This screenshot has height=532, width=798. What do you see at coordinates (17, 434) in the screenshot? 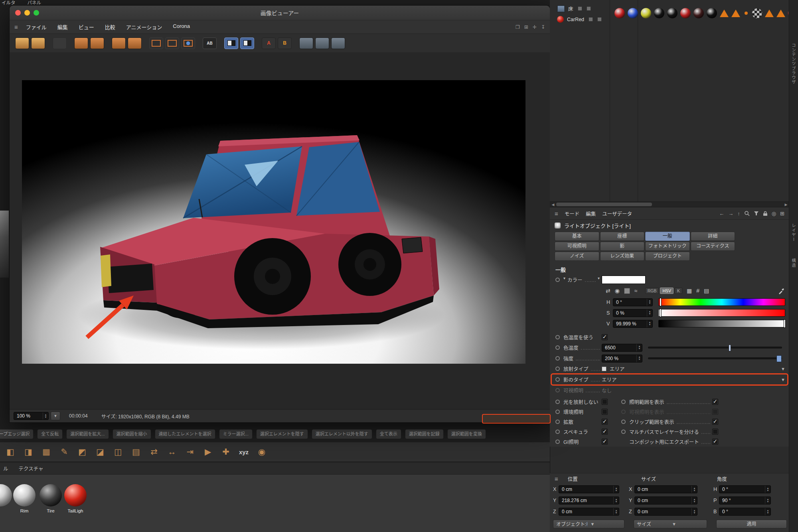
I see `button-ープエッジ選択: ープエッジ選択` at bounding box center [17, 434].